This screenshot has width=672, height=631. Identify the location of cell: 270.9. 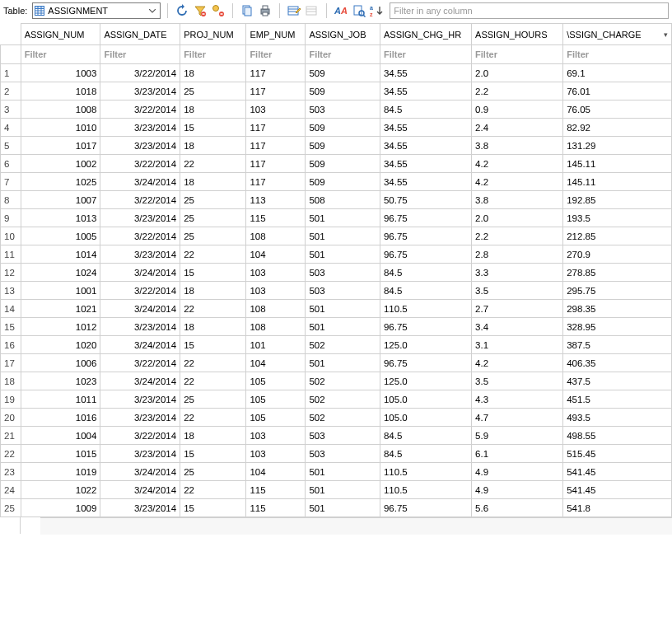
(618, 255).